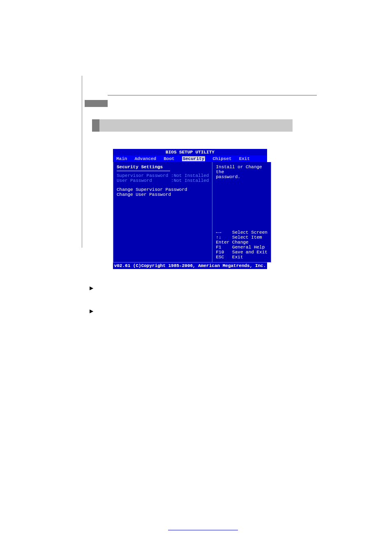  What do you see at coordinates (192, 125) in the screenshot?
I see `grey-block-wide` at bounding box center [192, 125].